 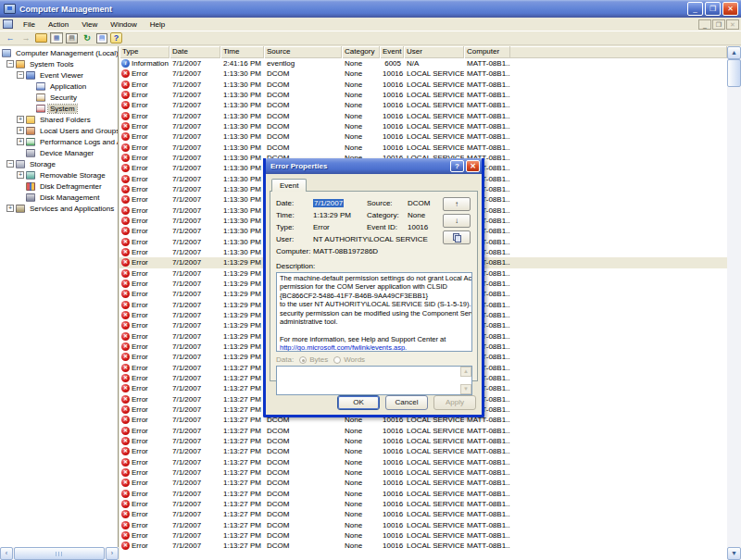 What do you see at coordinates (123, 24) in the screenshot?
I see `menu-window: Window` at bounding box center [123, 24].